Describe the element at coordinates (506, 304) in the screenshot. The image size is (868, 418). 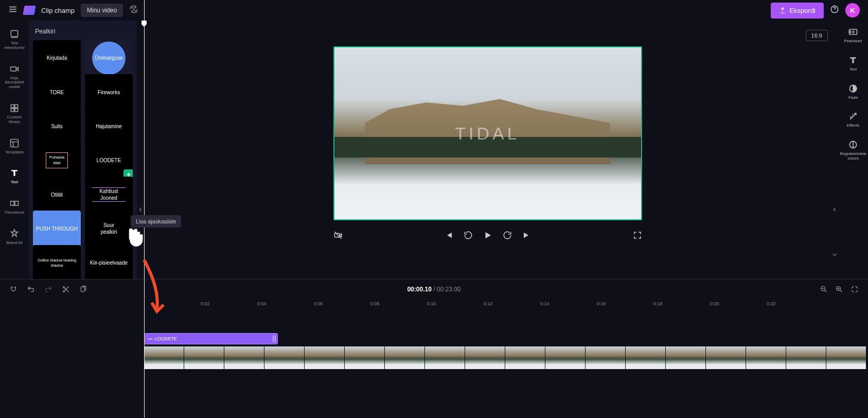
I see `timeline-ruler: 0:020:040:060:080:100:120:140:160:180:20…` at that location.